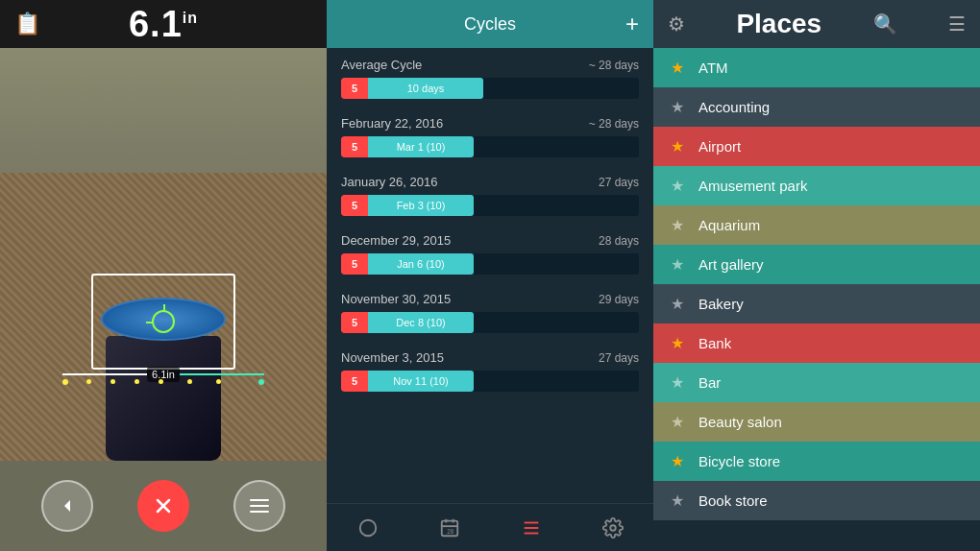  I want to click on list-item: ★ Airport, so click(817, 146).